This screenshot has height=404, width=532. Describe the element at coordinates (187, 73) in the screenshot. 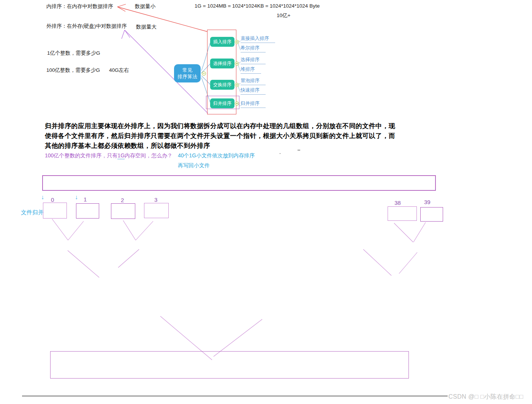

I see `mindmap-root-node: 常见 排序算法` at that location.